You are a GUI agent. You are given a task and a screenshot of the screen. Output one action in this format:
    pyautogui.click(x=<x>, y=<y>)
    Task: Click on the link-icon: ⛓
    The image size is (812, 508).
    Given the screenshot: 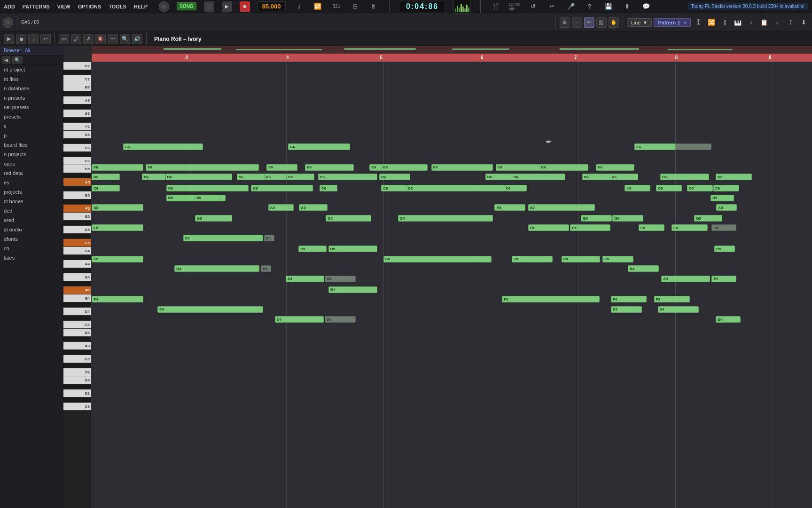 What is the action you would take?
    pyautogui.click(x=601, y=23)
    